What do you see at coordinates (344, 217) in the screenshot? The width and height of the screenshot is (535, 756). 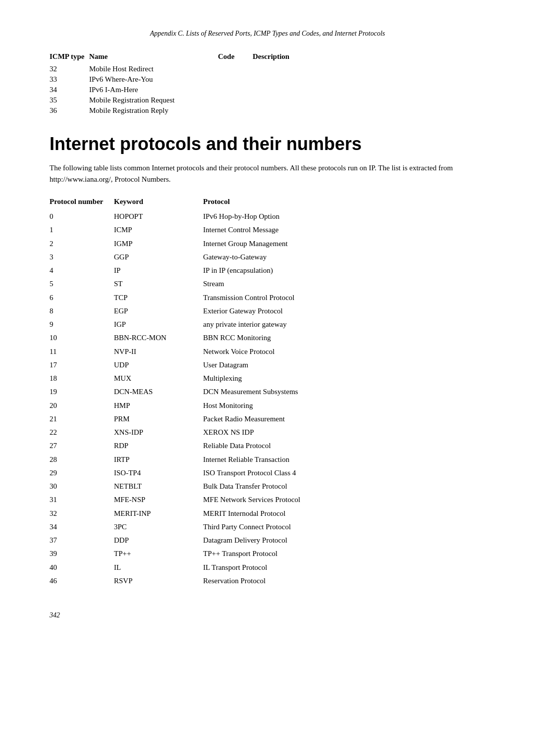 I see `proto-proto-cell: IPv6 Hop-by-Hop Option` at bounding box center [344, 217].